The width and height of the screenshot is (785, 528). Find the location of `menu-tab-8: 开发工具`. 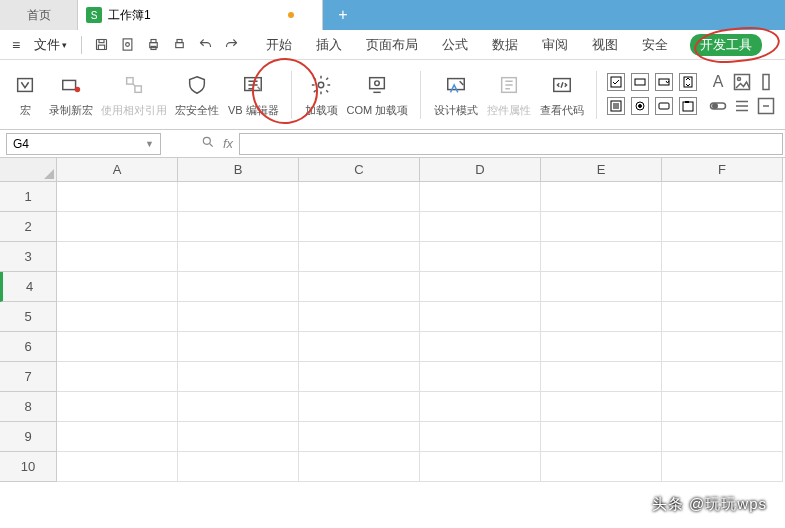

menu-tab-8: 开发工具 is located at coordinates (726, 45).